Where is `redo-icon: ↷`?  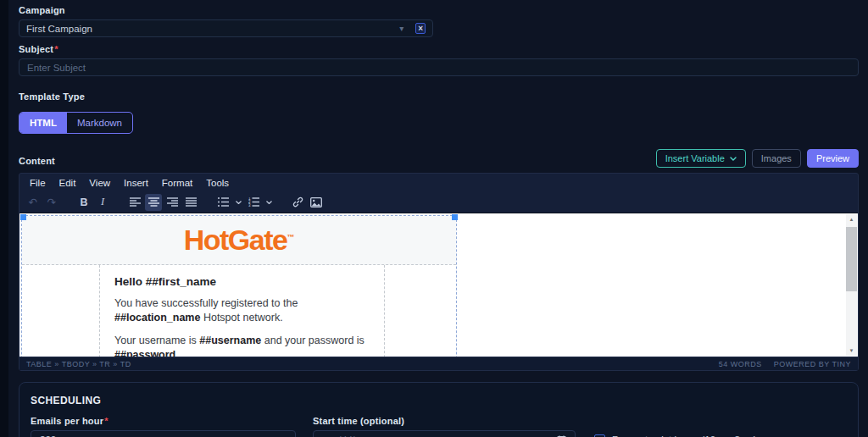
redo-icon: ↷ is located at coordinates (52, 202).